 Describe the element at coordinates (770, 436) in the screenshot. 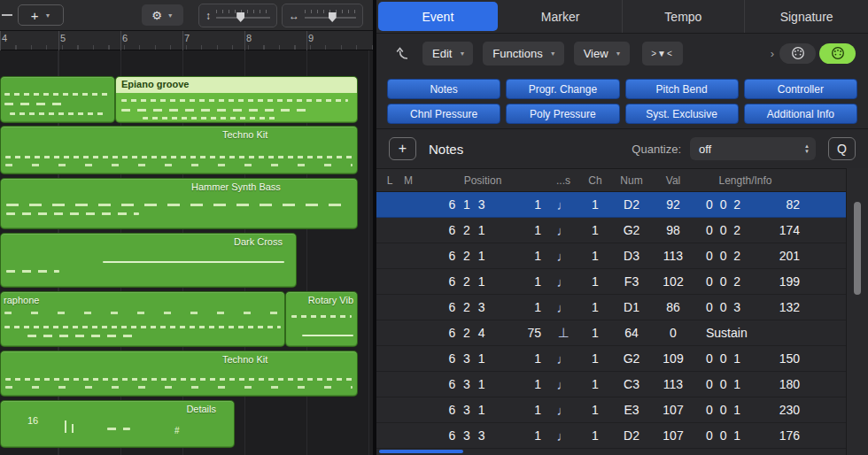

I see `cell-length-info: 0 0 1 176` at that location.